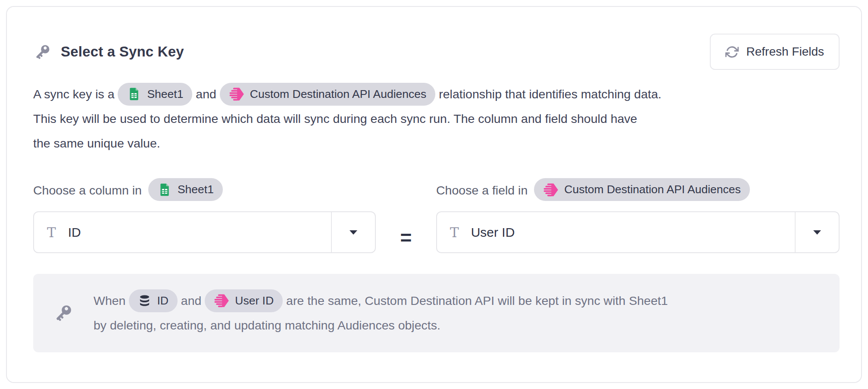  Describe the element at coordinates (406, 216) in the screenshot. I see `equals-column: =` at that location.